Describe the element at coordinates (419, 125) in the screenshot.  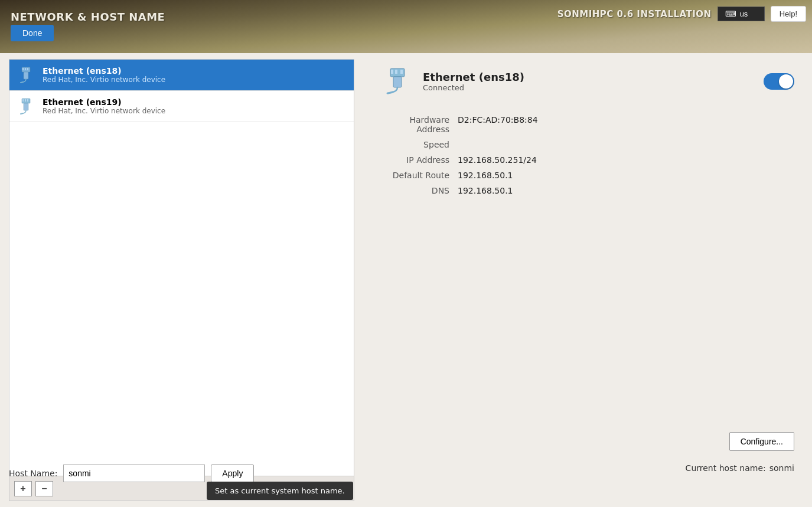
I see `hardware-address-label: Hardware Address` at that location.